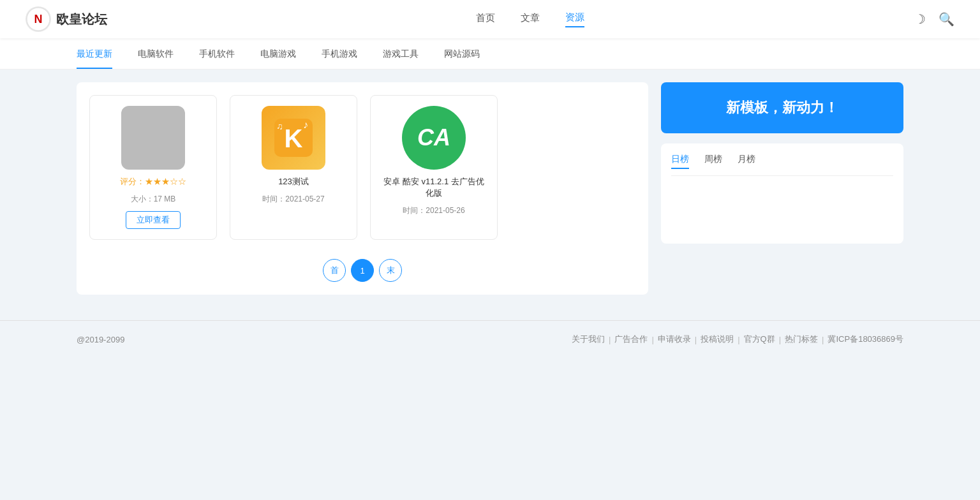 The height and width of the screenshot is (500, 980). What do you see at coordinates (293, 138) in the screenshot?
I see `svg-text: K` at bounding box center [293, 138].